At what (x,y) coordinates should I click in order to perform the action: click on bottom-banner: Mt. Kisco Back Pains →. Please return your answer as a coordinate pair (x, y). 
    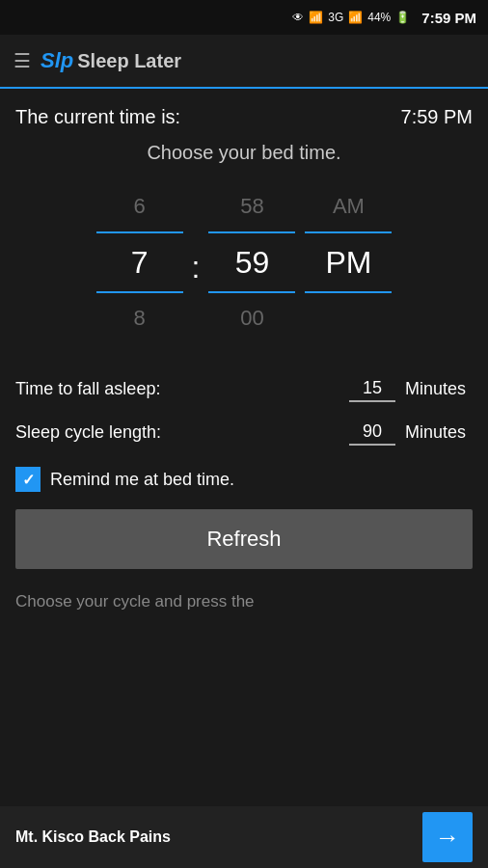
    Looking at the image, I should click on (244, 837).